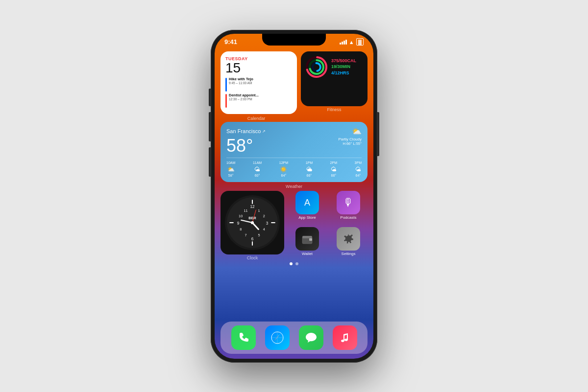 This screenshot has width=588, height=392. What do you see at coordinates (257, 169) in the screenshot?
I see `forecast-11am: 11AM 🌤 60°` at bounding box center [257, 169].